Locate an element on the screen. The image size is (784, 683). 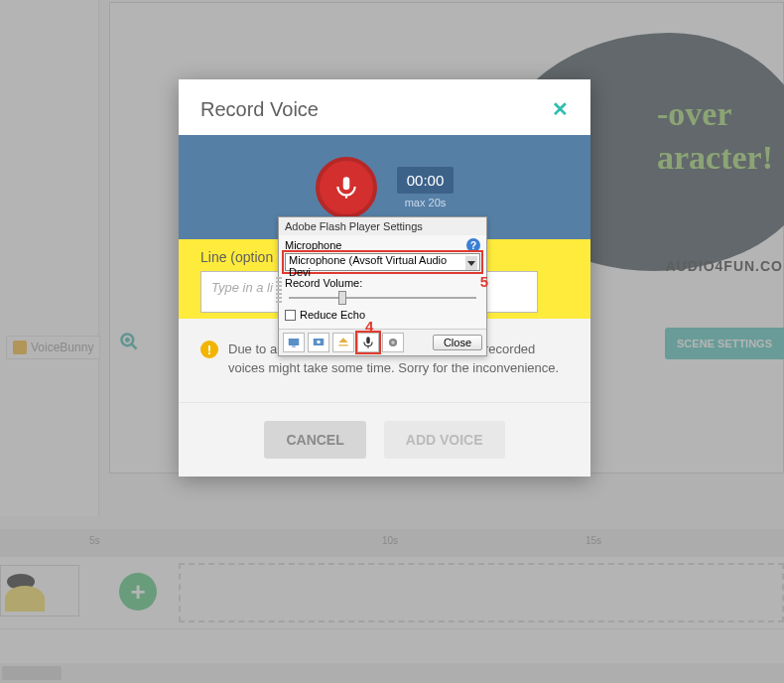
record-button is located at coordinates (346, 188).